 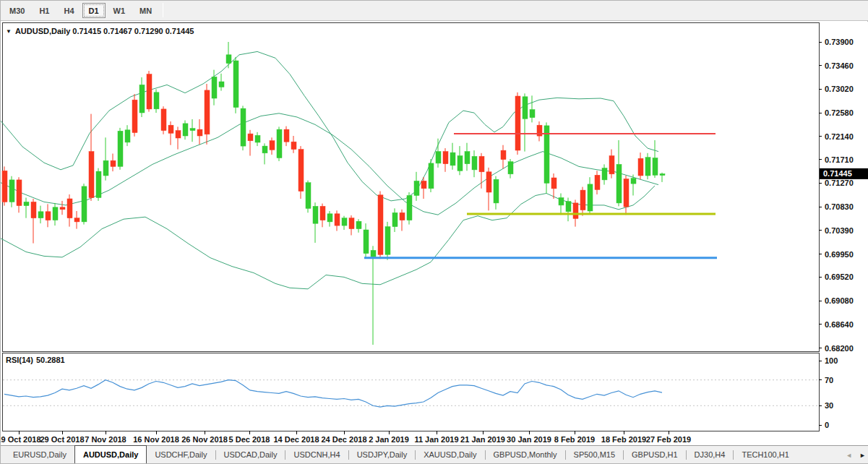 I want to click on chart-symbol-period: AUDUSD,Daily, so click(x=43, y=31).